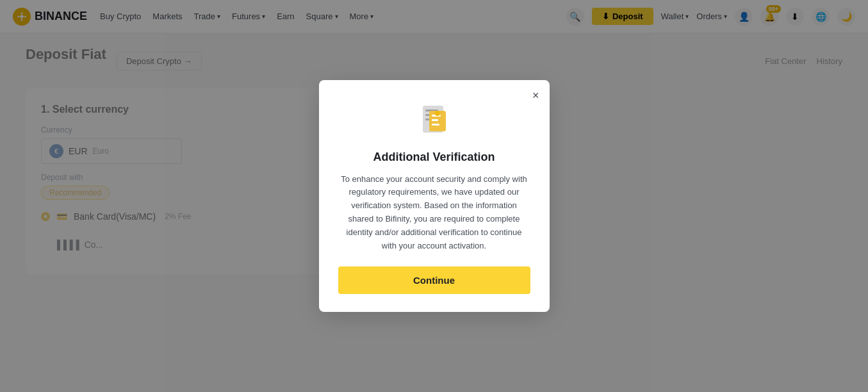 The image size is (868, 392). What do you see at coordinates (434, 213) in the screenshot?
I see `modal-body: To enhance your account security and com…` at bounding box center [434, 213].